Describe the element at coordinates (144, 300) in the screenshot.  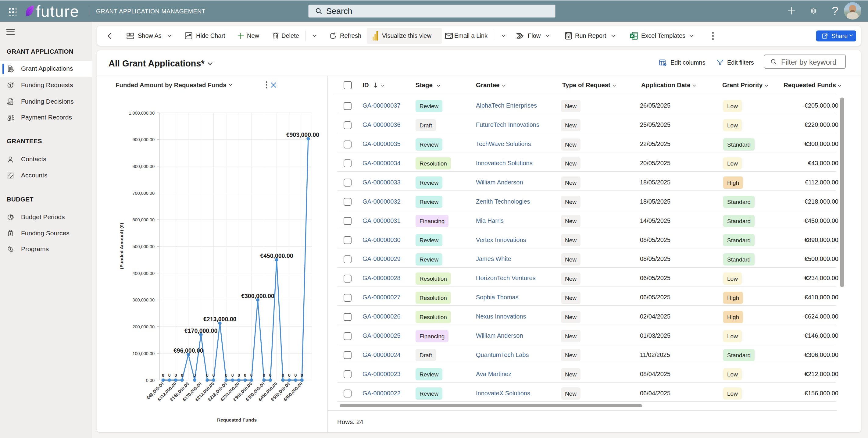
I see `svg-text: 300,000.00` at that location.